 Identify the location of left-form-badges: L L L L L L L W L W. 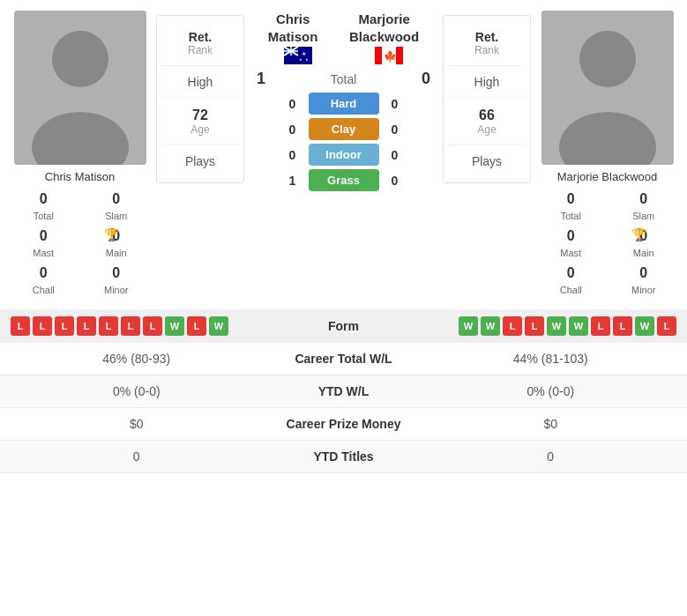
(151, 326).